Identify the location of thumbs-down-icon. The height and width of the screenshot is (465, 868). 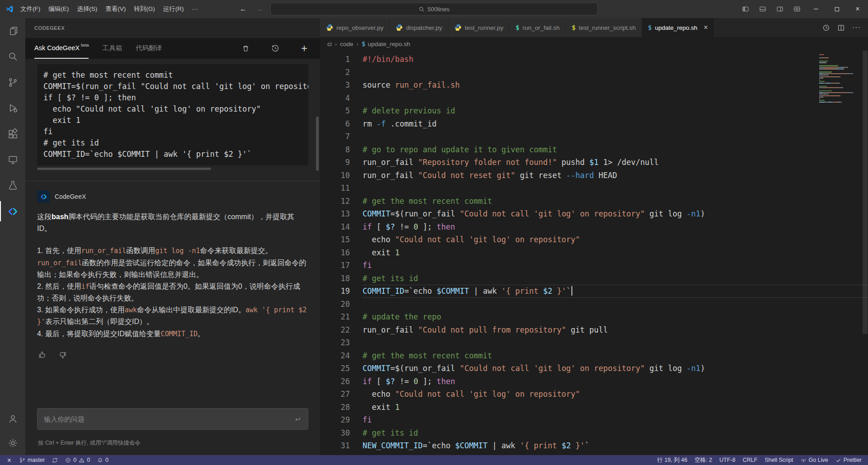
(62, 355).